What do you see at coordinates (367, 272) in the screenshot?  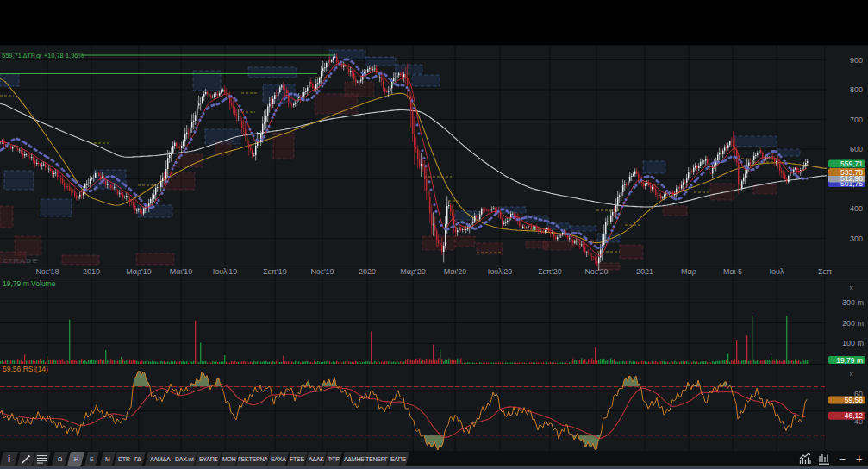 I see `svg-text: 2020` at bounding box center [367, 272].